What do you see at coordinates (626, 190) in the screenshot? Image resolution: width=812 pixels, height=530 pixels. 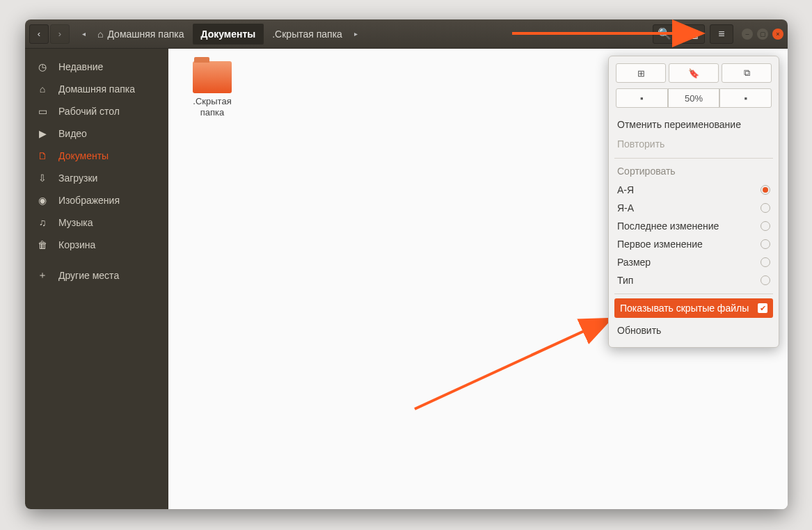 I see `sort-option-label: А-Я` at bounding box center [626, 190].